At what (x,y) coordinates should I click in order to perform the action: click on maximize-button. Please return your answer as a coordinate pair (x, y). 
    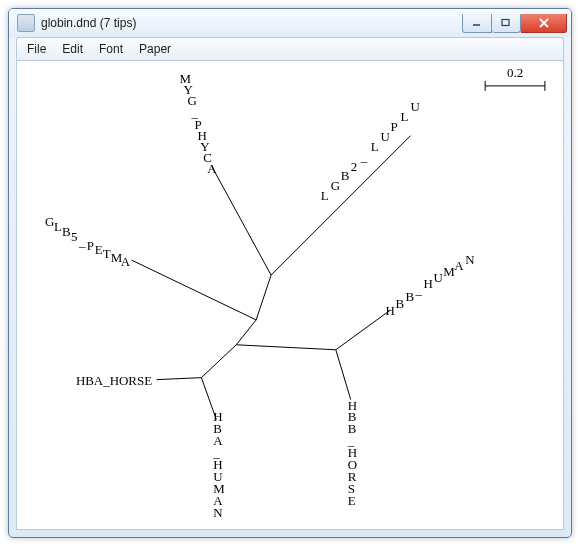
    Looking at the image, I should click on (506, 24).